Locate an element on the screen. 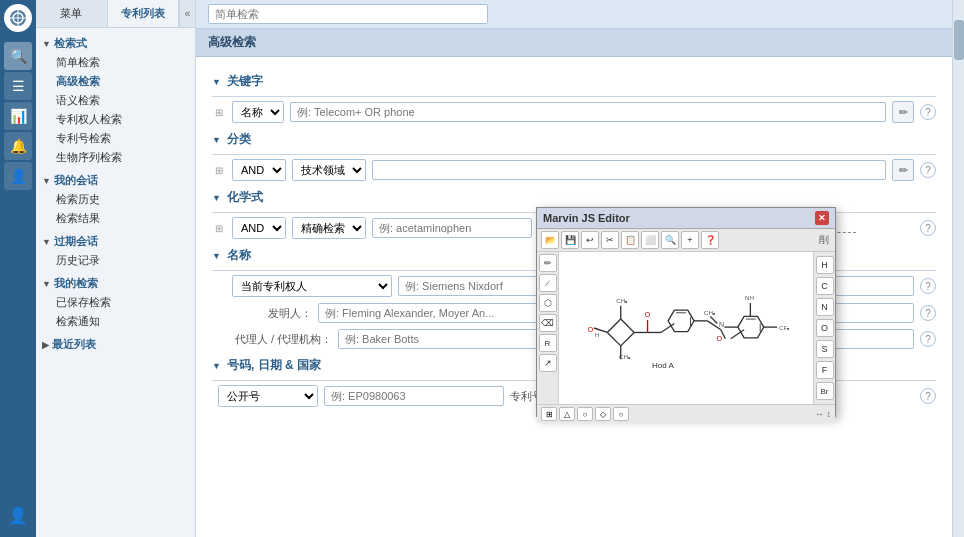 This screenshot has height=537, width=964. marvin-r-group-tool: R is located at coordinates (548, 343).